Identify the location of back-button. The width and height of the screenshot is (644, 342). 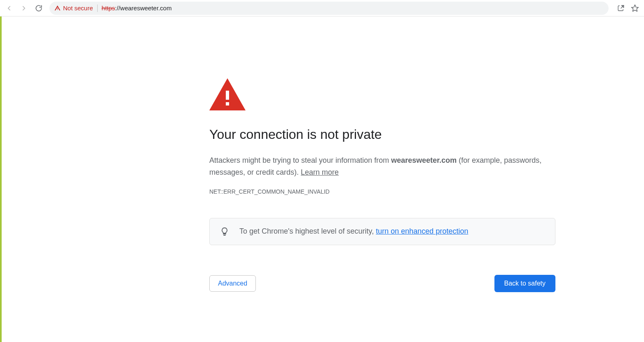
(9, 8).